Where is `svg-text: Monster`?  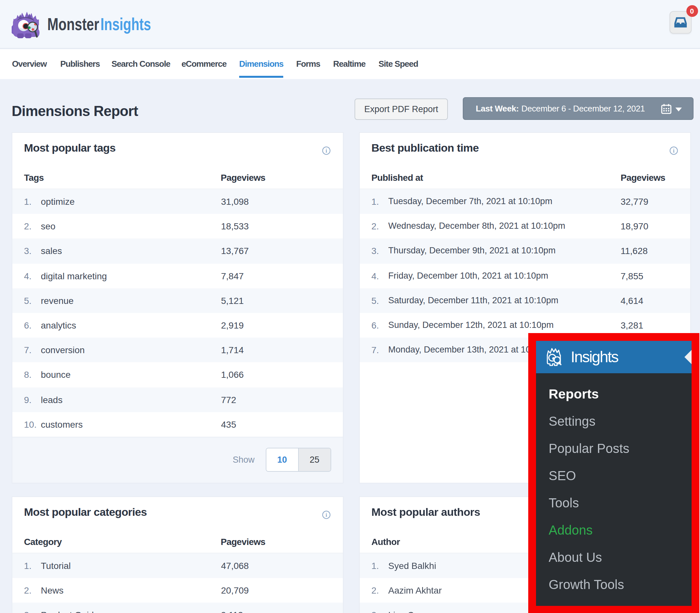
svg-text: Monster is located at coordinates (73, 24).